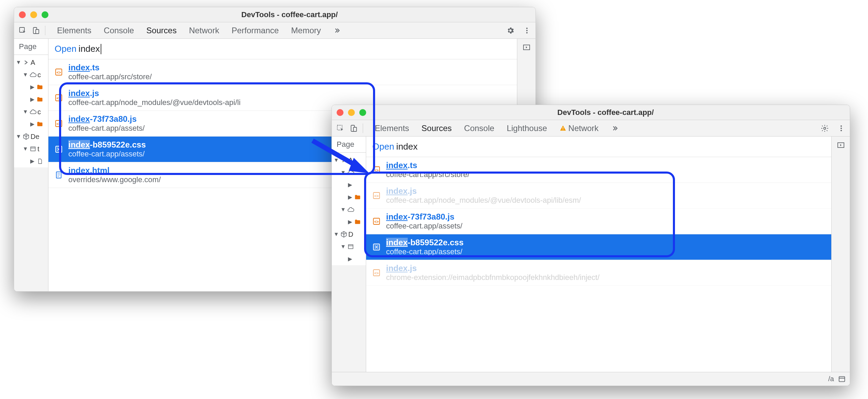 This screenshot has width=868, height=399. I want to click on tab-performance: Performance, so click(255, 31).